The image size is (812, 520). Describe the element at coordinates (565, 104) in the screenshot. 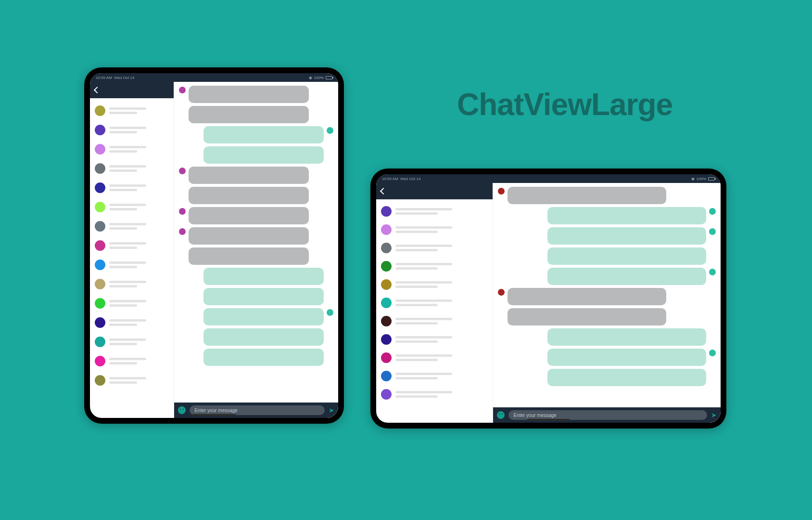

I see `page-title: ChatViewLarge` at that location.